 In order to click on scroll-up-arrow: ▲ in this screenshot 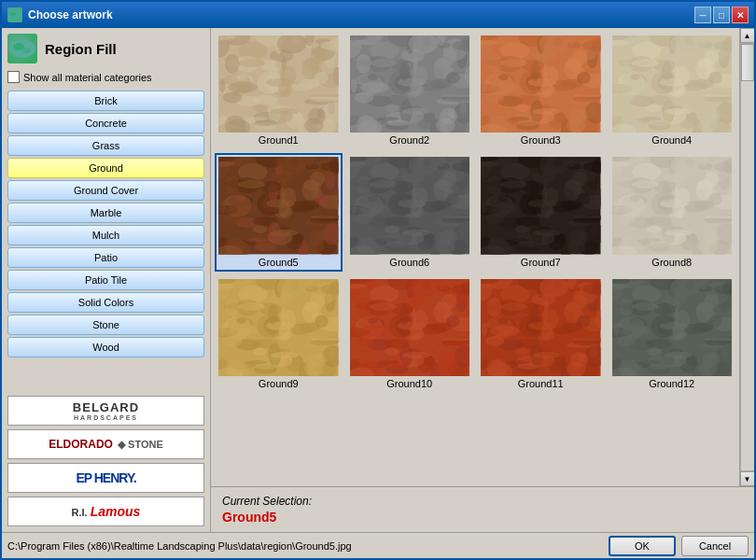, I will do `click(748, 35)`.